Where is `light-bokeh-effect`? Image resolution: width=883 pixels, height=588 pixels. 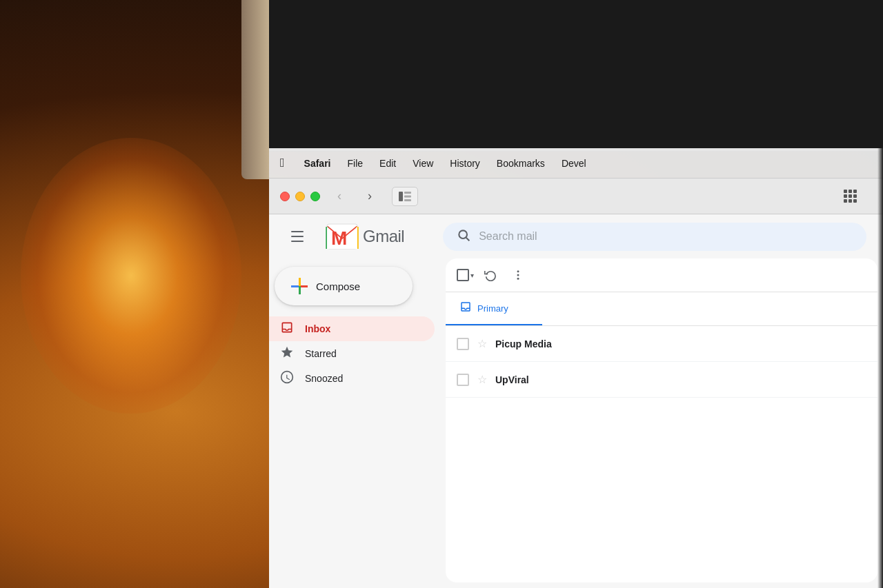 light-bokeh-effect is located at coordinates (131, 276).